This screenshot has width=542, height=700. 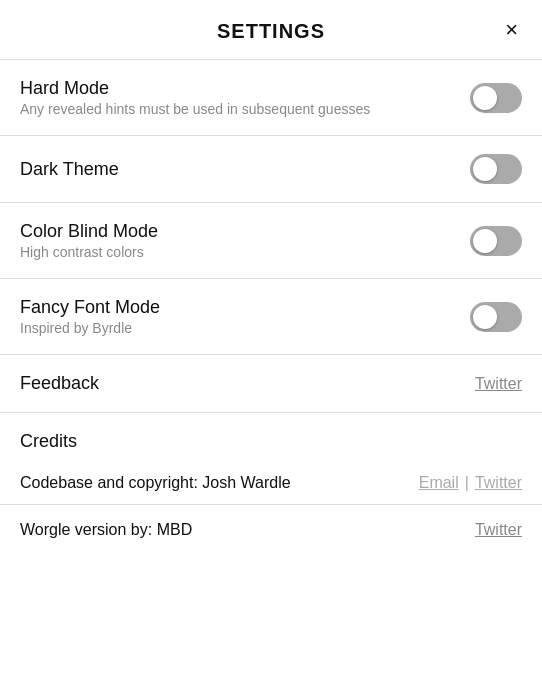 I want to click on codebase-text: Codebase and copyright: Josh Wardle, so click(x=156, y=483).